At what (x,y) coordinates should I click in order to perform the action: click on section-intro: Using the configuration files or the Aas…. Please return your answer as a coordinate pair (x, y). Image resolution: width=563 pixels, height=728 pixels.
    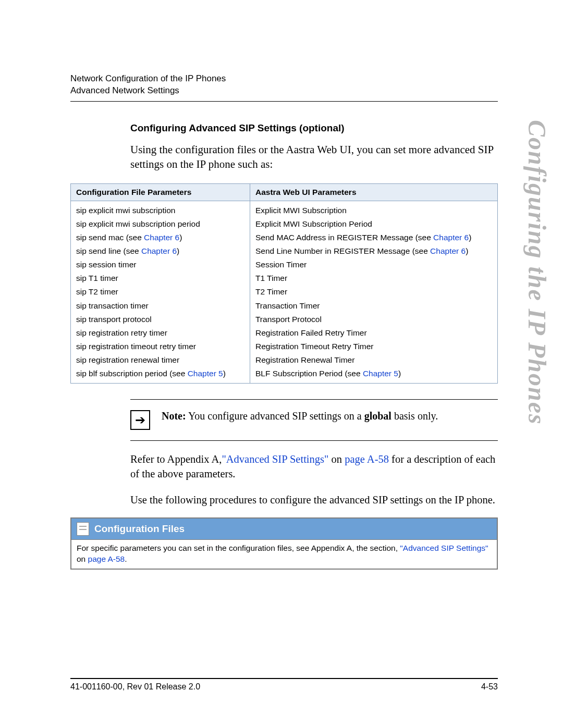
    Looking at the image, I should click on (314, 157).